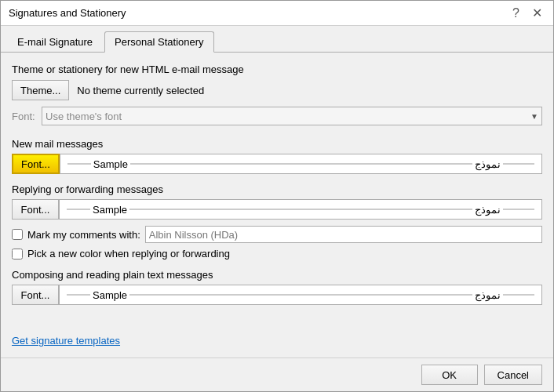 This screenshot has height=392, width=554. Describe the element at coordinates (277, 13) in the screenshot. I see `title-bar: Signatures and Stationery ? ✕` at that location.